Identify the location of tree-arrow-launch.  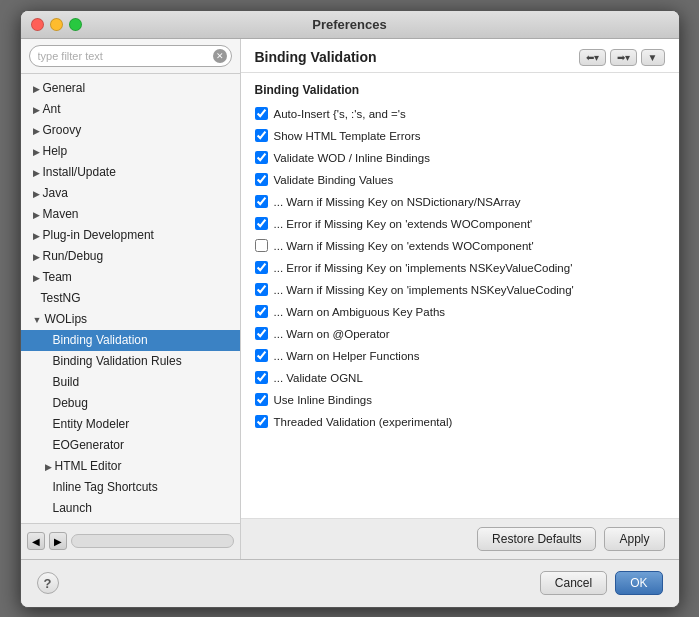
(48, 509).